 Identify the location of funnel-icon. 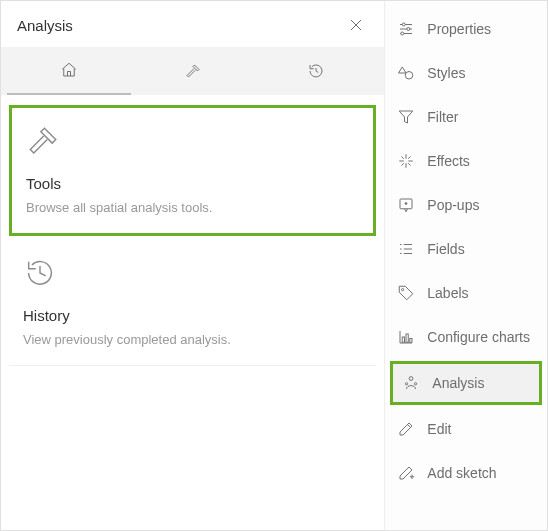
(406, 117).